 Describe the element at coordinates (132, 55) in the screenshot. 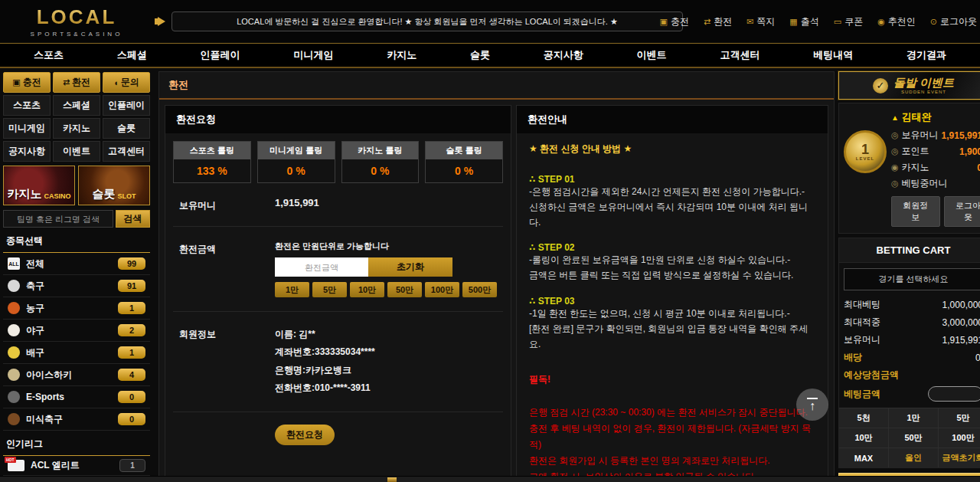

I see `nav-special: 스페셜` at that location.